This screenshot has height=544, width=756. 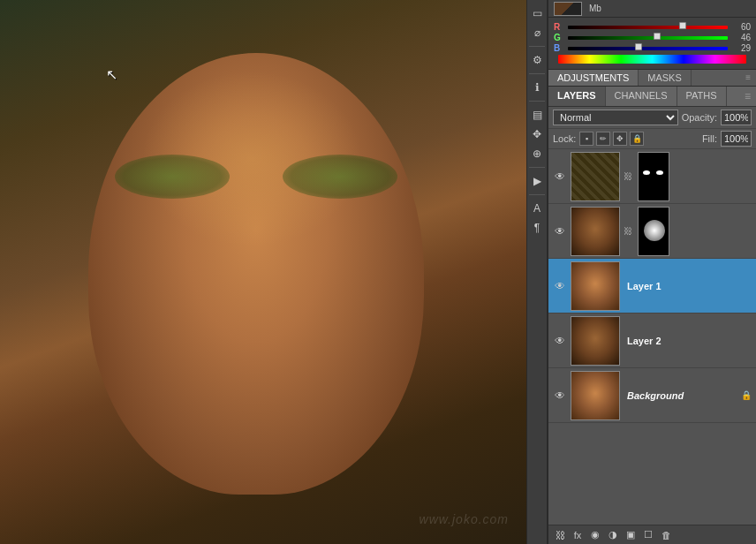 I want to click on g-track, so click(x=648, y=38).